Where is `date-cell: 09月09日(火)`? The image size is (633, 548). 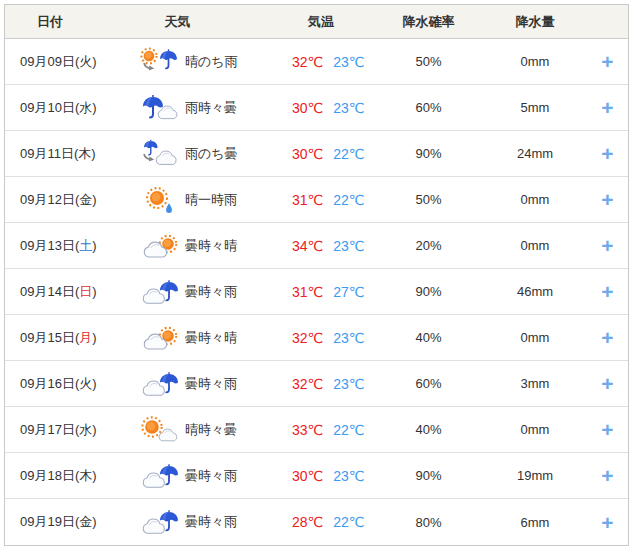 date-cell: 09月09日(火) is located at coordinates (72, 62).